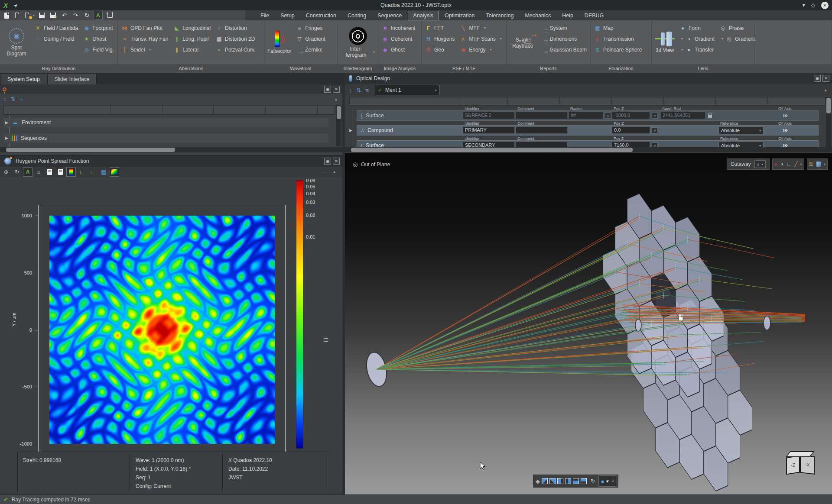 The height and width of the screenshot is (504, 832). I want to click on field-vig-button: ◎Field Vig., so click(99, 49).